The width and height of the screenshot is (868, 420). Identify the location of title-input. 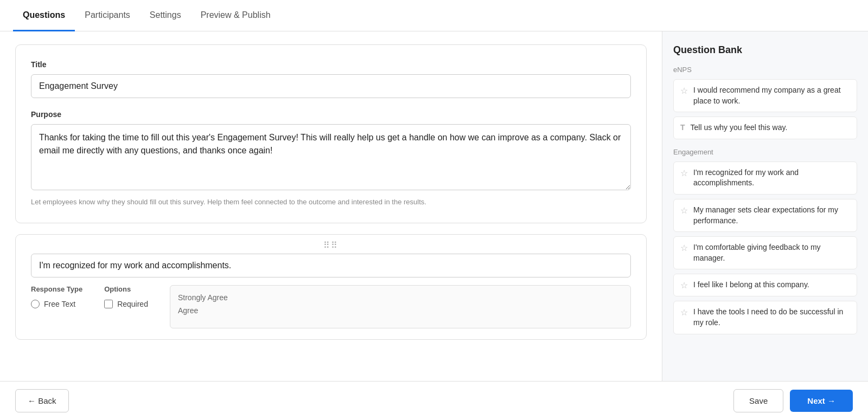
(331, 86).